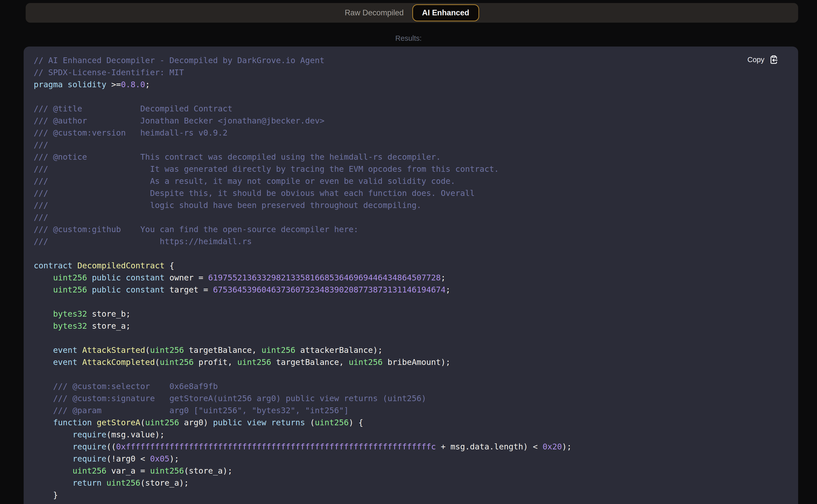 Image resolution: width=817 pixels, height=504 pixels. What do you see at coordinates (303, 386) in the screenshot?
I see `code-line: /// @custom:selector 0x6e8af9fb` at bounding box center [303, 386].